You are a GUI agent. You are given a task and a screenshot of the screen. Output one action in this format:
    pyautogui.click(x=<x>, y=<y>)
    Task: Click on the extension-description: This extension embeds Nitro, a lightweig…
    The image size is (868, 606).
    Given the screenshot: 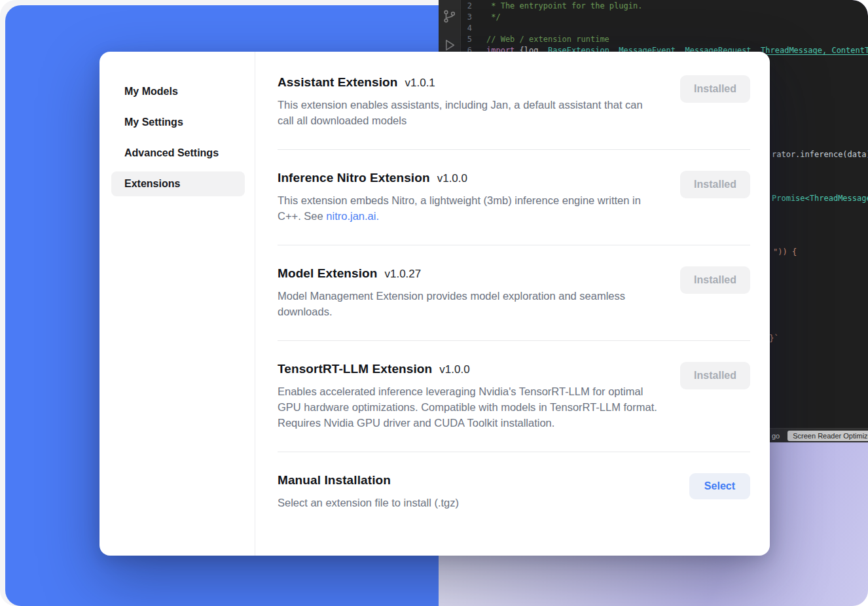 What is the action you would take?
    pyautogui.click(x=469, y=208)
    